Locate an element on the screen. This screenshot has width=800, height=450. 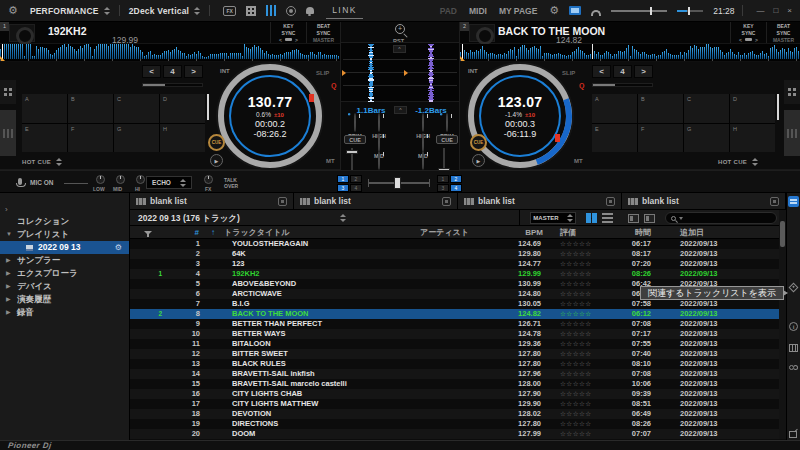
ch1-cue-button: CUE is located at coordinates (355, 140).